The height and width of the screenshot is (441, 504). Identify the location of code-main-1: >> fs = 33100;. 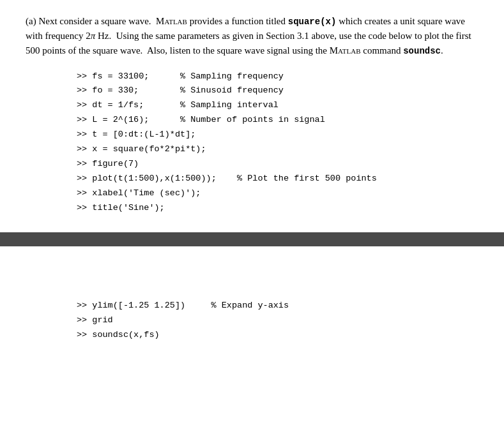
(126, 77).